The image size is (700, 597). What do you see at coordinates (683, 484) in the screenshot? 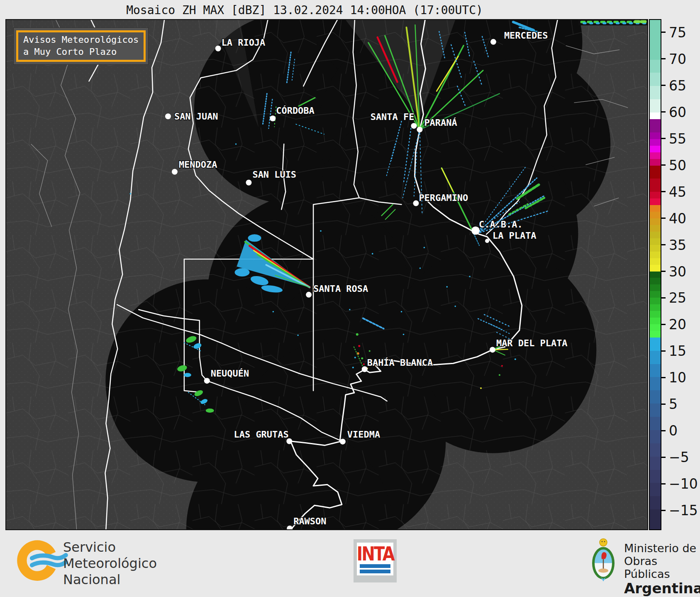
I see `colorbar-tick-label: −10` at bounding box center [683, 484].